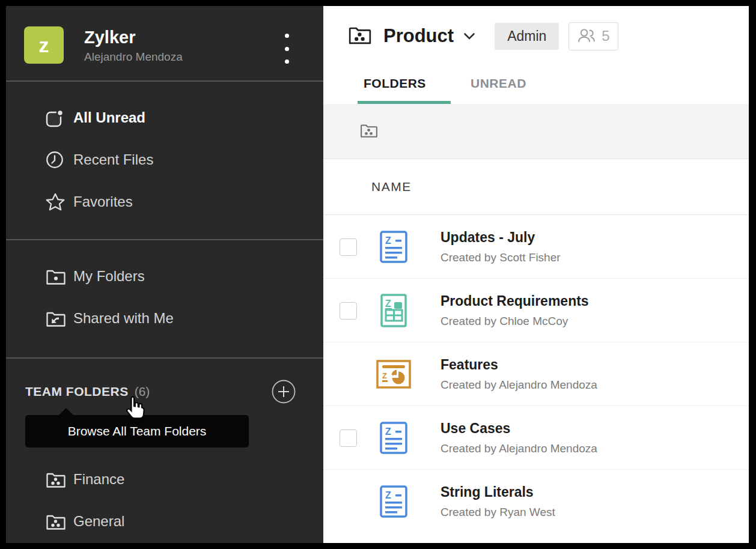 This screenshot has width=756, height=549. Describe the element at coordinates (165, 160) in the screenshot. I see `sidebar-nav: All Unread Recent Files Favorites` at that location.